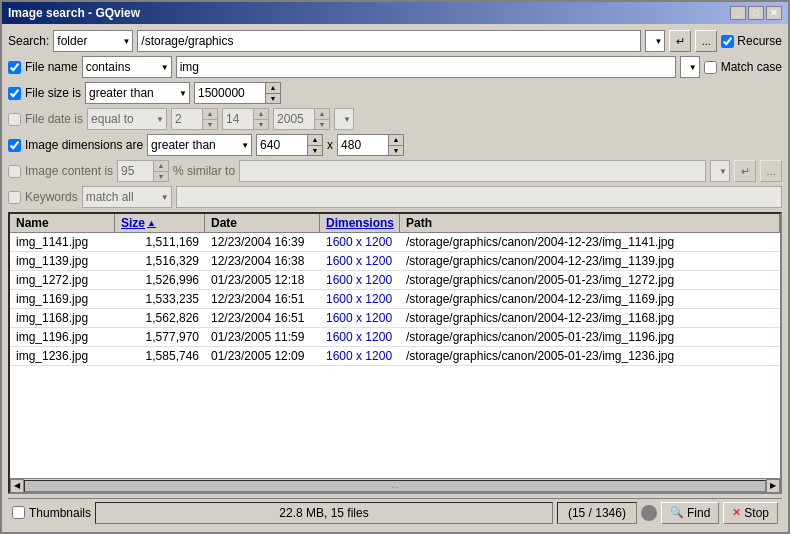  What do you see at coordinates (680, 41) in the screenshot?
I see `pin-button: ↵` at bounding box center [680, 41].